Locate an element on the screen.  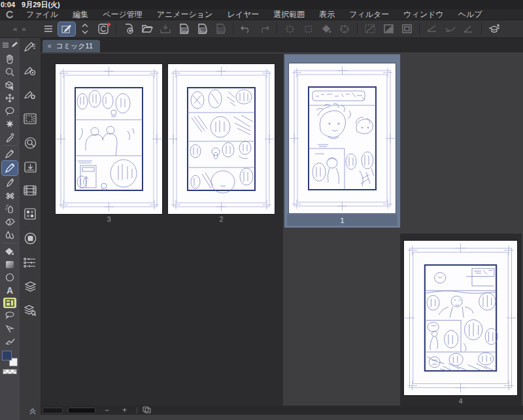
layer-list-icon is located at coordinates (30, 264).